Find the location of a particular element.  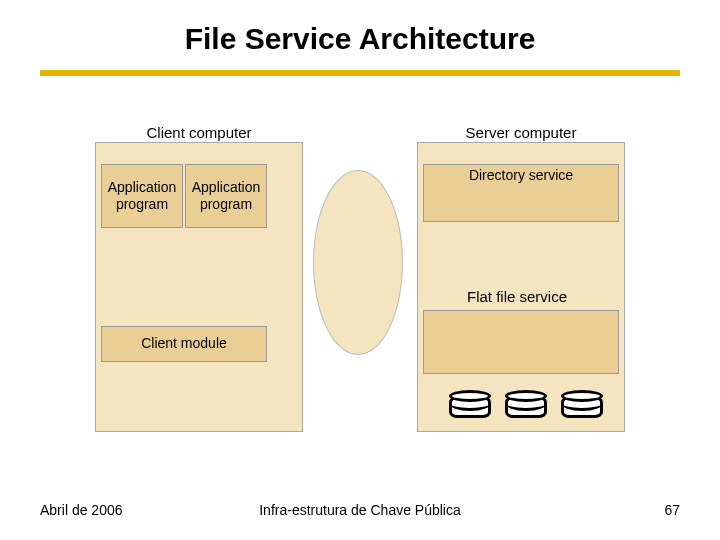

network-ellipse is located at coordinates (358, 262).